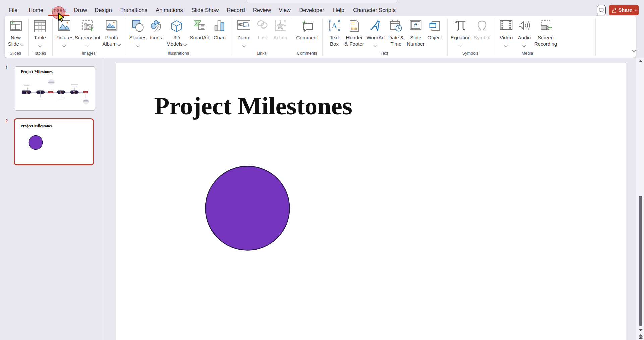 The height and width of the screenshot is (340, 644). I want to click on svg-text: Q₃, so click(61, 92).